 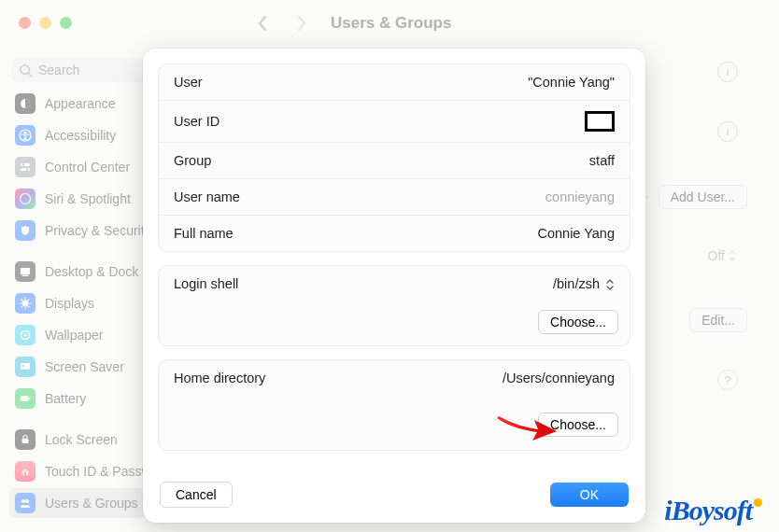 What do you see at coordinates (196, 495) in the screenshot?
I see `cancel-button: Cancel` at bounding box center [196, 495].